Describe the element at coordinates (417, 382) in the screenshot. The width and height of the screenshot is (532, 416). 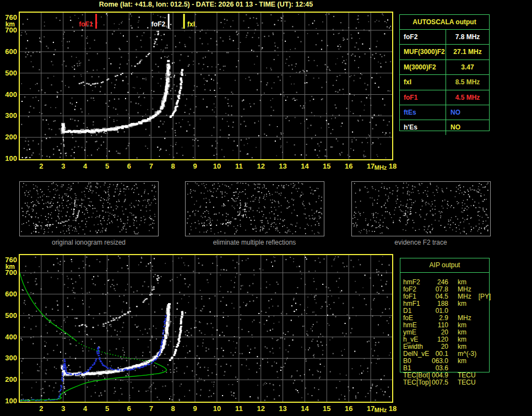
I see `aip-param: TEC[Top]` at that location.